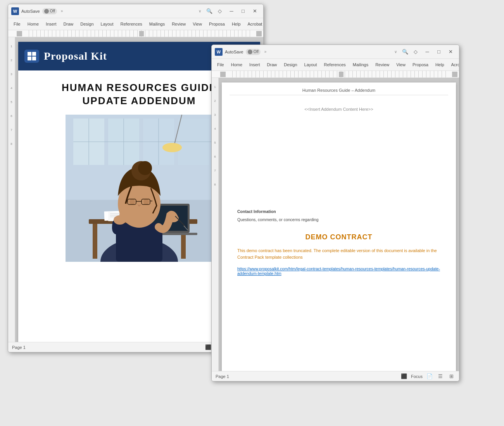 The width and height of the screenshot is (504, 426). What do you see at coordinates (255, 11) in the screenshot?
I see `close-button-1: ✕` at bounding box center [255, 11].